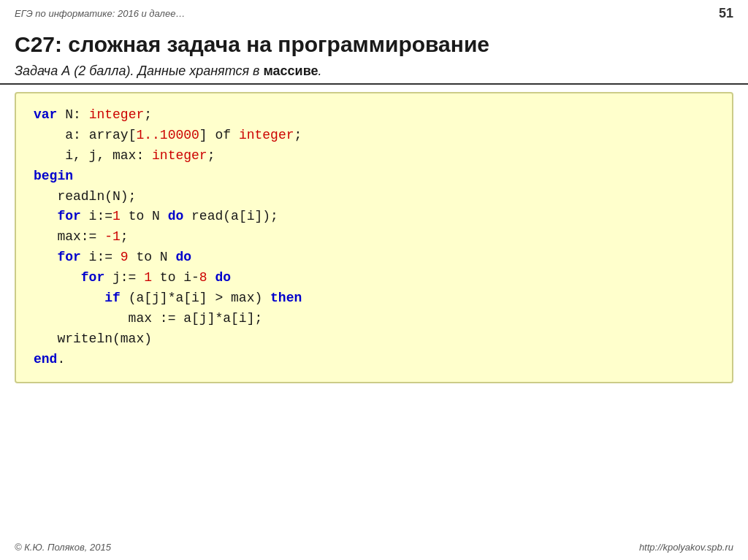 The width and height of the screenshot is (748, 560). What do you see at coordinates (374, 548) in the screenshot?
I see `footer: © К.Ю. Поляков, 2015 http://kpolyakov.sp…` at bounding box center [374, 548].